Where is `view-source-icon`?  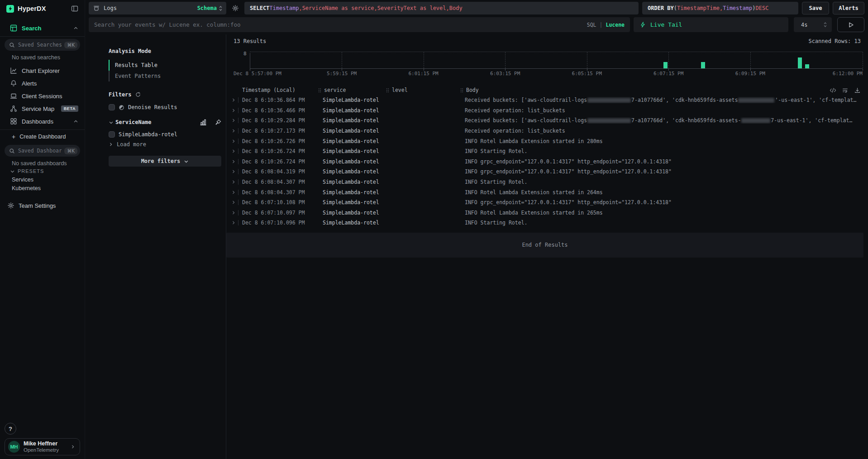
view-source-icon is located at coordinates (833, 91).